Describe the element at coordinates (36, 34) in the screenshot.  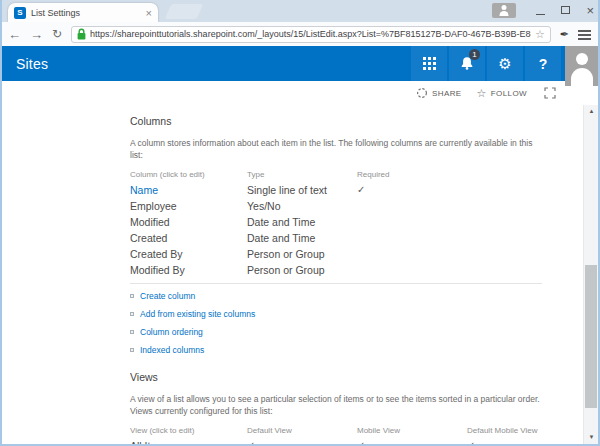
I see `forward-button: →` at that location.